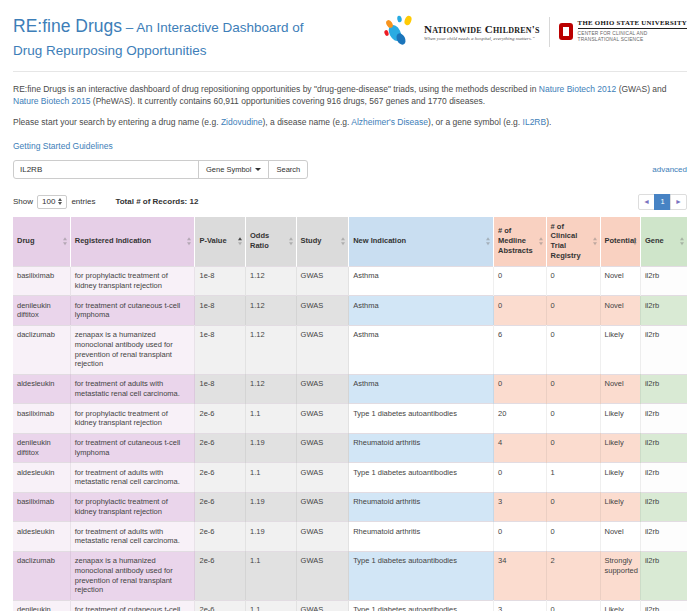  What do you see at coordinates (52, 202) in the screenshot?
I see `entries-per-page-select: 100` at bounding box center [52, 202].